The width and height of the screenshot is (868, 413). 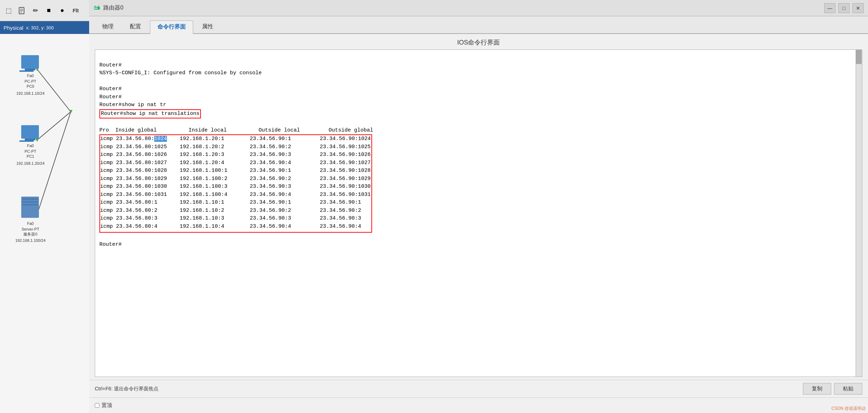 I want to click on title-bar: 路由器0 — □ ✕, so click(x=479, y=8).